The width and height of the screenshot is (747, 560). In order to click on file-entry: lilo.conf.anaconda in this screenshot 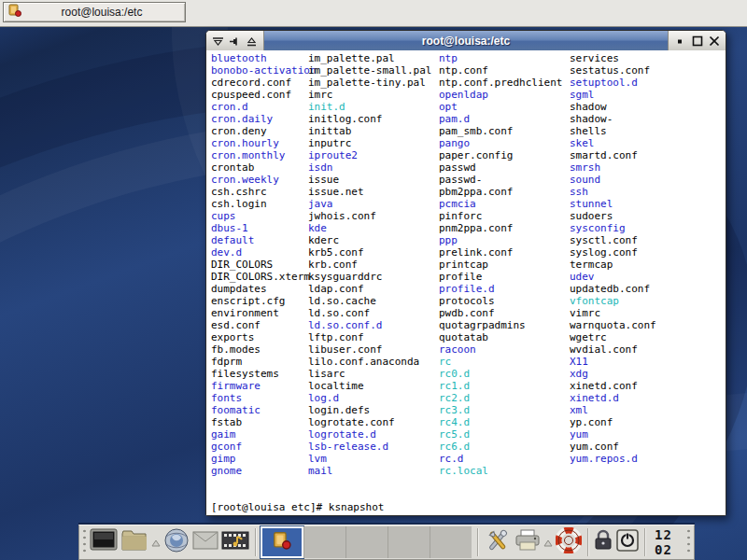, I will do `click(370, 362)`.